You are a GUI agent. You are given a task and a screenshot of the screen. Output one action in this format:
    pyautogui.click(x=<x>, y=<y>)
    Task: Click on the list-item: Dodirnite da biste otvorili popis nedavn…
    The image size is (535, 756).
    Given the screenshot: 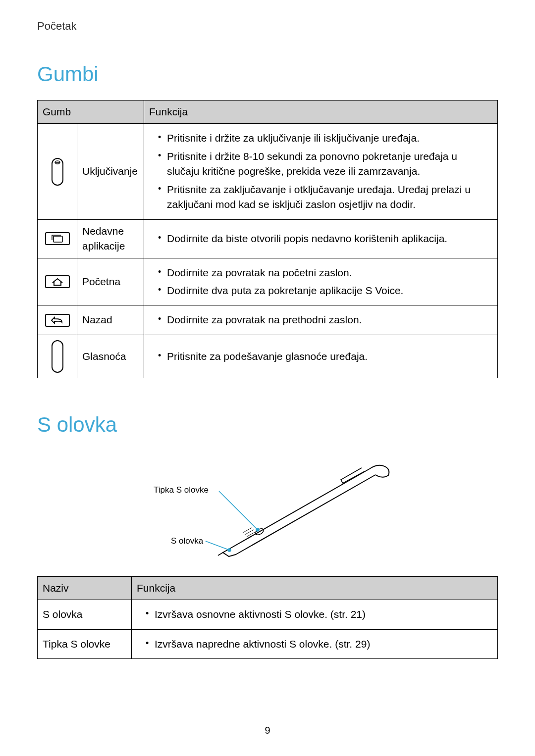 What is the action you would take?
    pyautogui.click(x=325, y=239)
    